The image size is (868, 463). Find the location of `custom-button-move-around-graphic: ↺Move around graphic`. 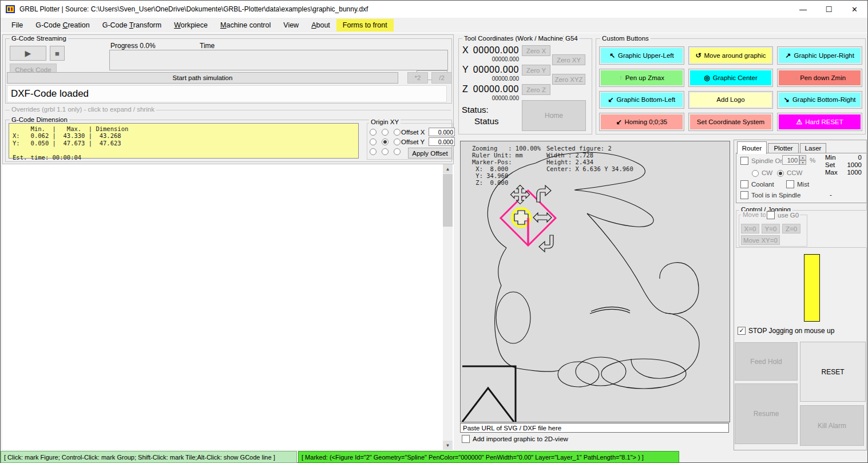

custom-button-move-around-graphic: ↺Move around graphic is located at coordinates (731, 56).